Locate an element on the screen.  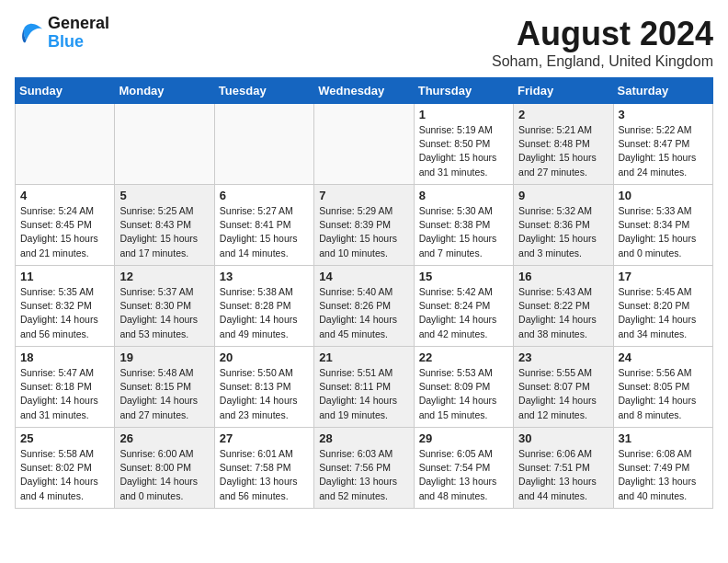
calendar-cell: 20Sunrise: 5:50 AM Sunset: 8:13 PM Dayli… is located at coordinates (264, 387).